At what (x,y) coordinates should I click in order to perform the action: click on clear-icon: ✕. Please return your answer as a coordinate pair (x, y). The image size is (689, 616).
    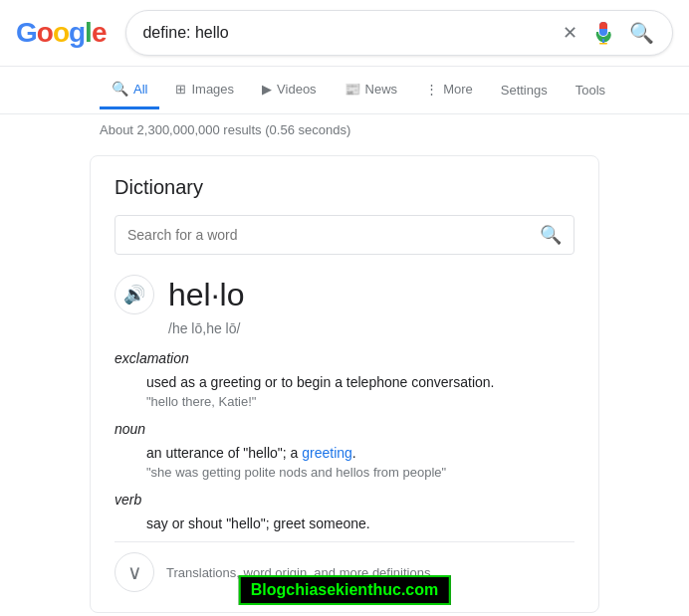
    Looking at the image, I should click on (570, 33).